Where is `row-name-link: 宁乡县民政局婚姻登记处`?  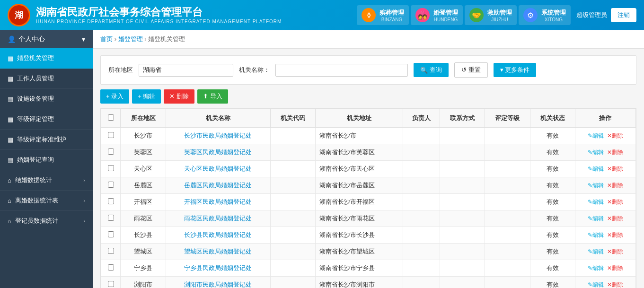 row-name-link: 宁乡县民政局婚姻登记处 is located at coordinates (218, 268).